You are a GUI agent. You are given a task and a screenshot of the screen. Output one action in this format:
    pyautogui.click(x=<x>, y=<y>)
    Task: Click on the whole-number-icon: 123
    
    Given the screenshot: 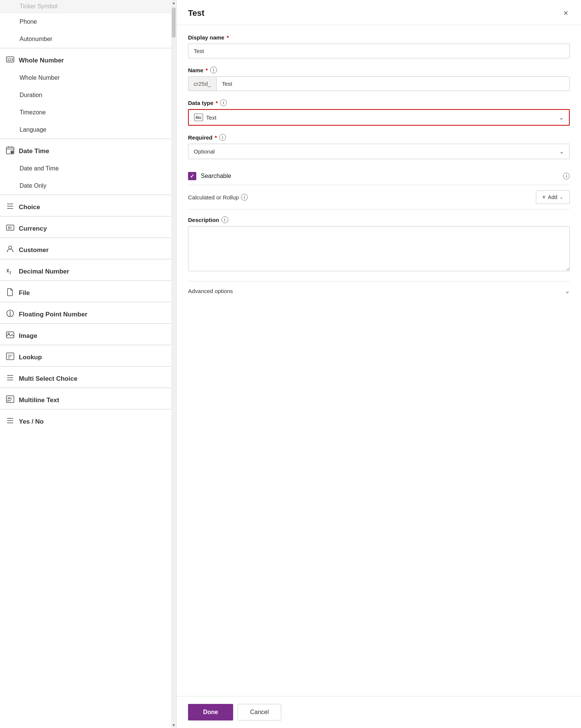 What is the action you would take?
    pyautogui.click(x=10, y=60)
    